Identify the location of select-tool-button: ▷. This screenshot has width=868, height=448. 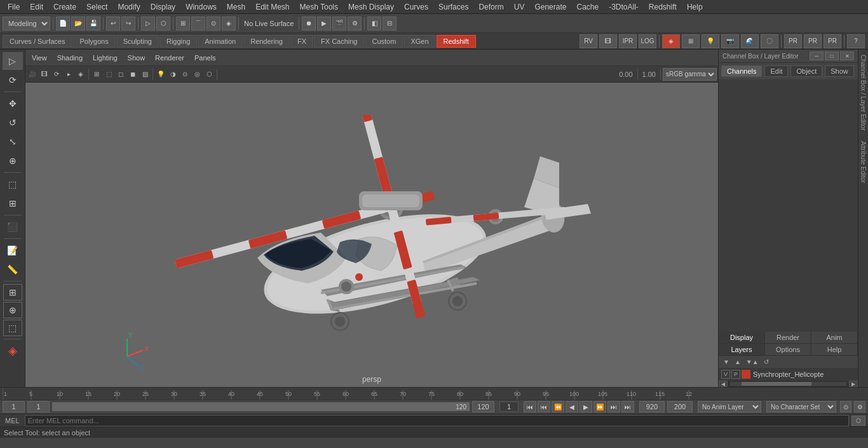
(148, 24).